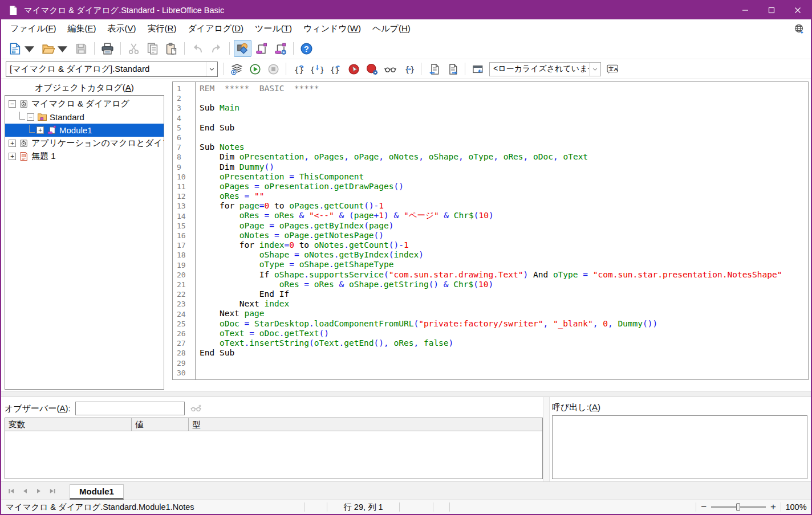 This screenshot has width=812, height=515. I want to click on line-number: 16, so click(186, 236).